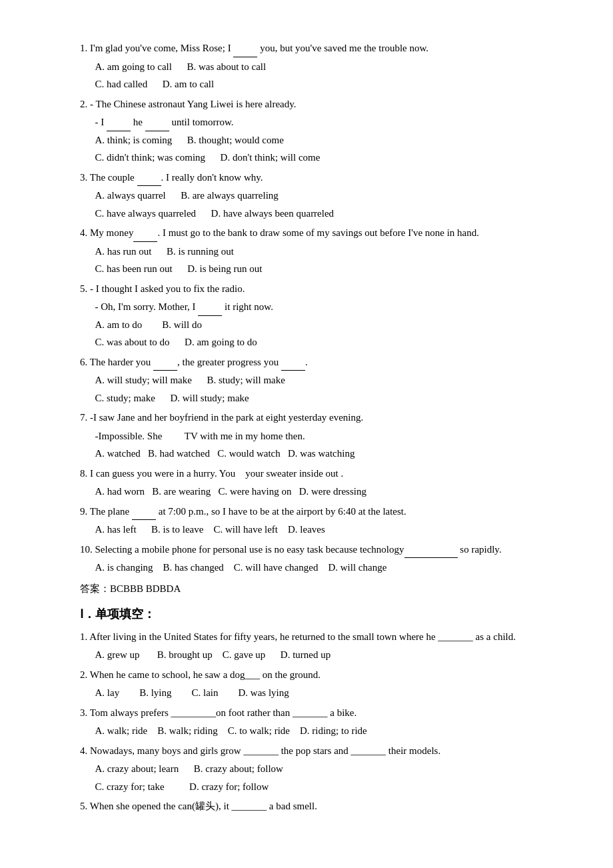 Image resolution: width=613 pixels, height=868 pixels. I want to click on question-9: 9. The plane at 7:00 p.m., so I have to …, so click(320, 521).